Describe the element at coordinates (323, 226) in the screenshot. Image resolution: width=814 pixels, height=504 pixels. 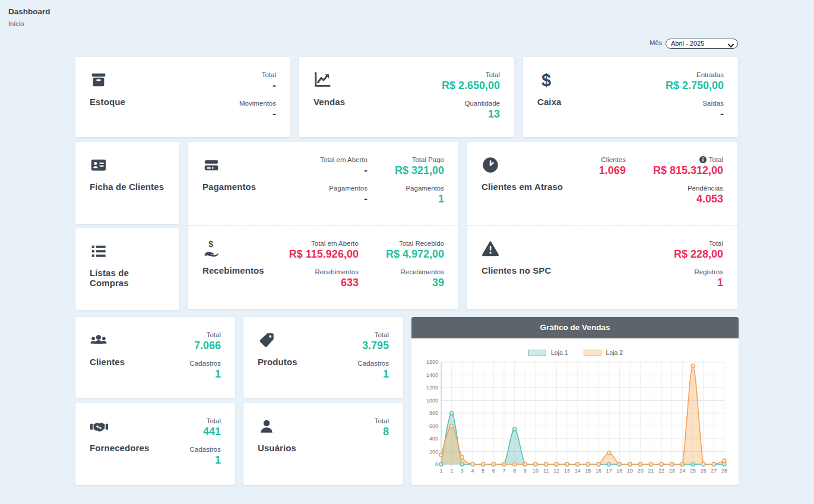
I see `pagamentos-recebimentos-card: Pagamentos Total em Aberto- Pagamentos- …` at that location.